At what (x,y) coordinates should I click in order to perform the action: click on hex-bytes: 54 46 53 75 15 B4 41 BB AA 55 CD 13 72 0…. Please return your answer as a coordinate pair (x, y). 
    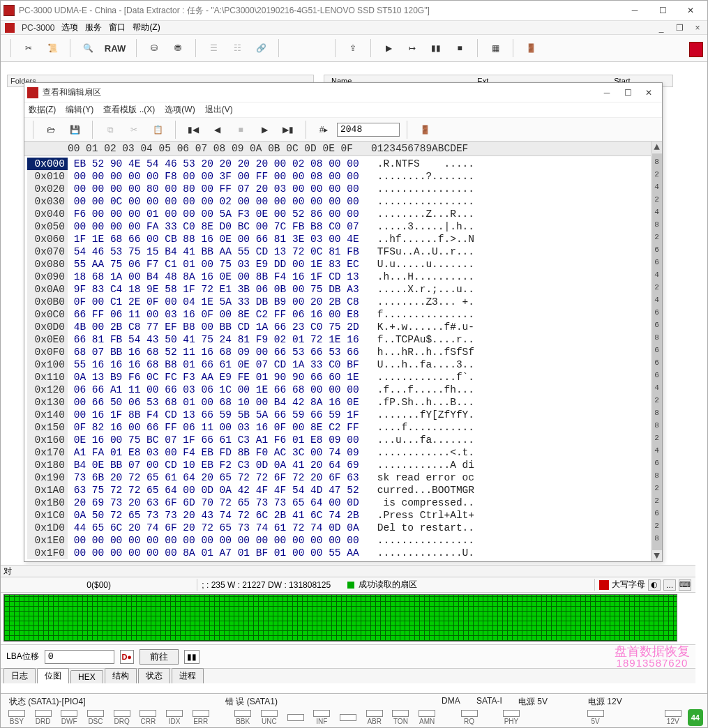
    Looking at the image, I should click on (223, 252).